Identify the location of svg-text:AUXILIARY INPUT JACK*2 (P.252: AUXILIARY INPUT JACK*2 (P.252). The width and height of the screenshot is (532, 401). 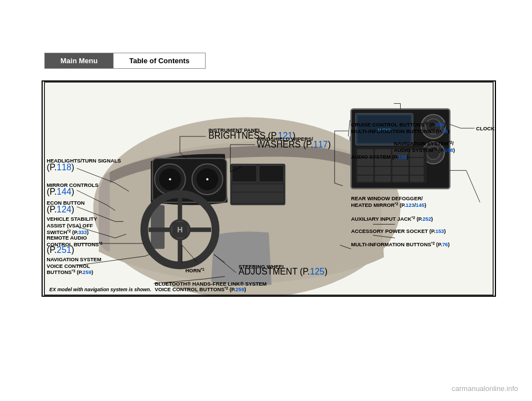
(392, 219).